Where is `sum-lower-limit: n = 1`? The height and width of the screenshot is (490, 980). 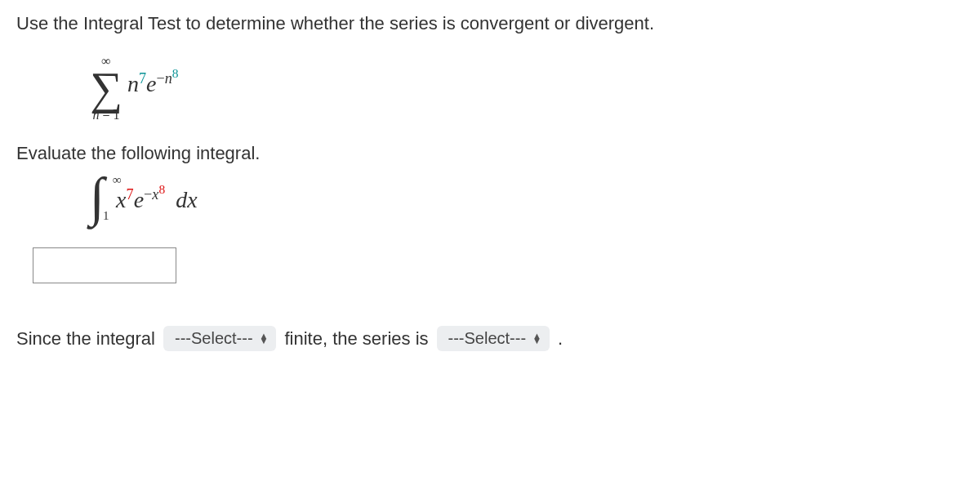 sum-lower-limit: n = 1 is located at coordinates (106, 115).